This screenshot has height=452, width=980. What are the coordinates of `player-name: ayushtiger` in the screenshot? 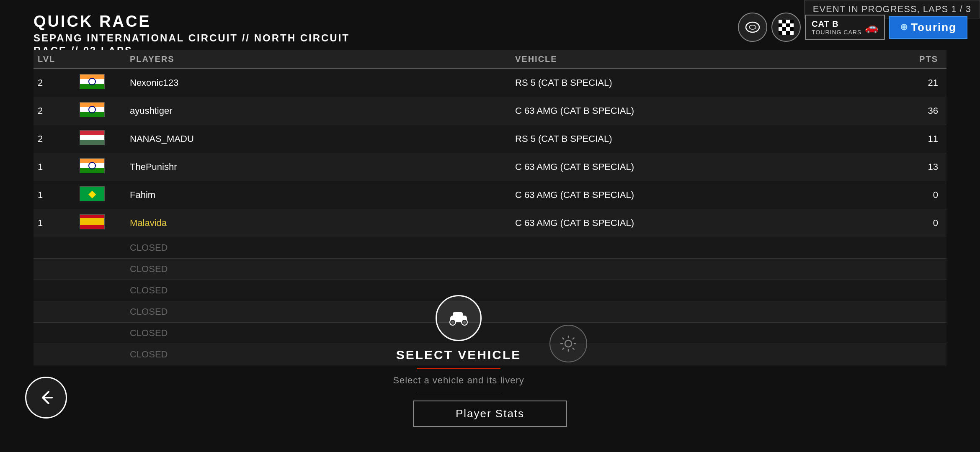 It's located at (318, 111).